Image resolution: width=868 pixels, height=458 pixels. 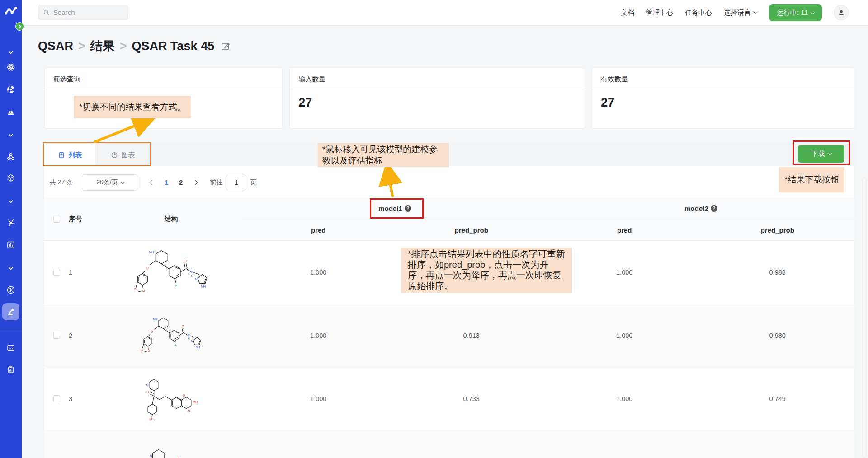 What do you see at coordinates (11, 348) in the screenshot?
I see `browser-card-icon` at bounding box center [11, 348].